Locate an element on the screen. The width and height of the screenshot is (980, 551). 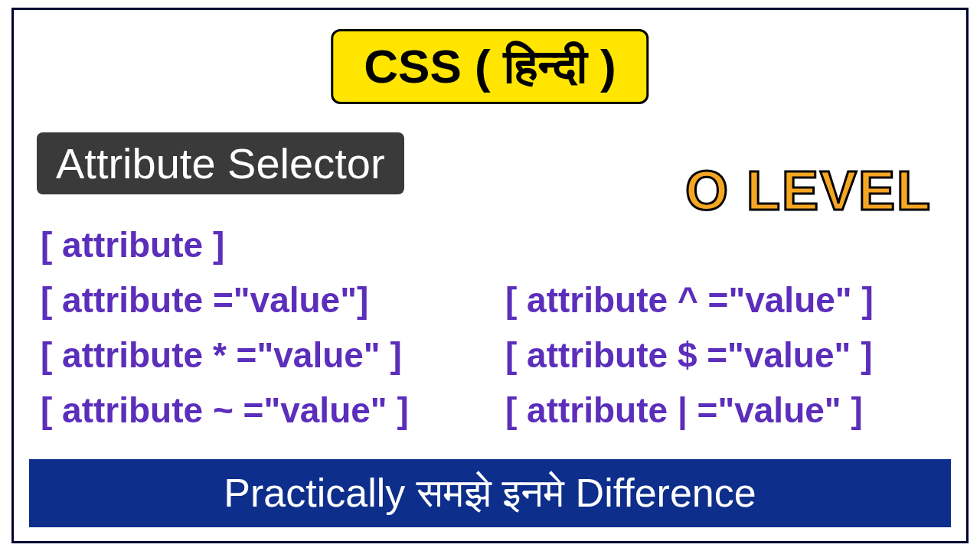
title-badge: CSS ( हिन्दी ) is located at coordinates (490, 67).